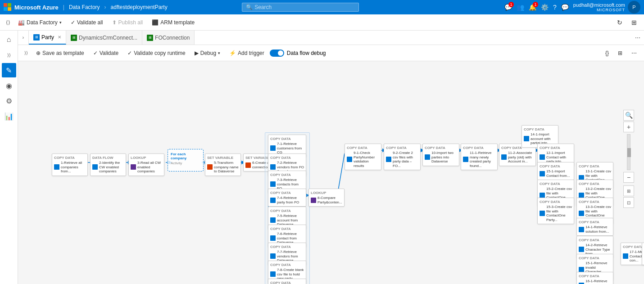  What do you see at coordinates (248, 165) in the screenshot?
I see `node-6-icon` at bounding box center [248, 165].